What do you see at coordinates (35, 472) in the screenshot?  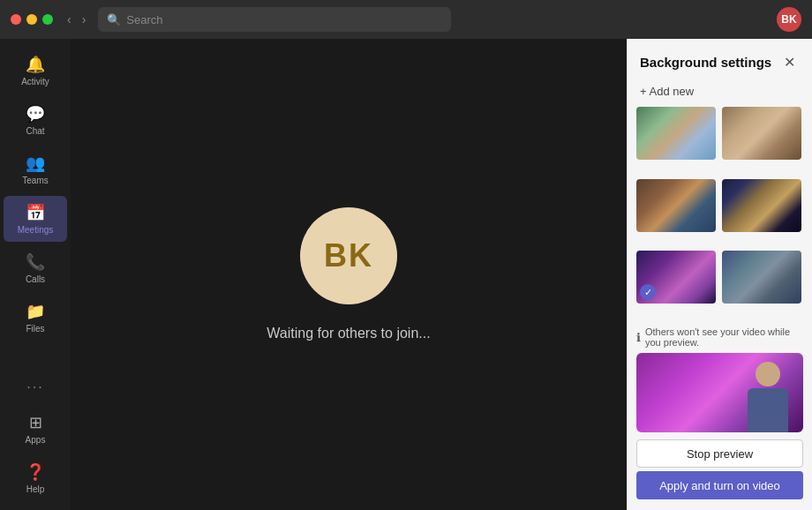 I see `help-icon: ❓` at bounding box center [35, 472].